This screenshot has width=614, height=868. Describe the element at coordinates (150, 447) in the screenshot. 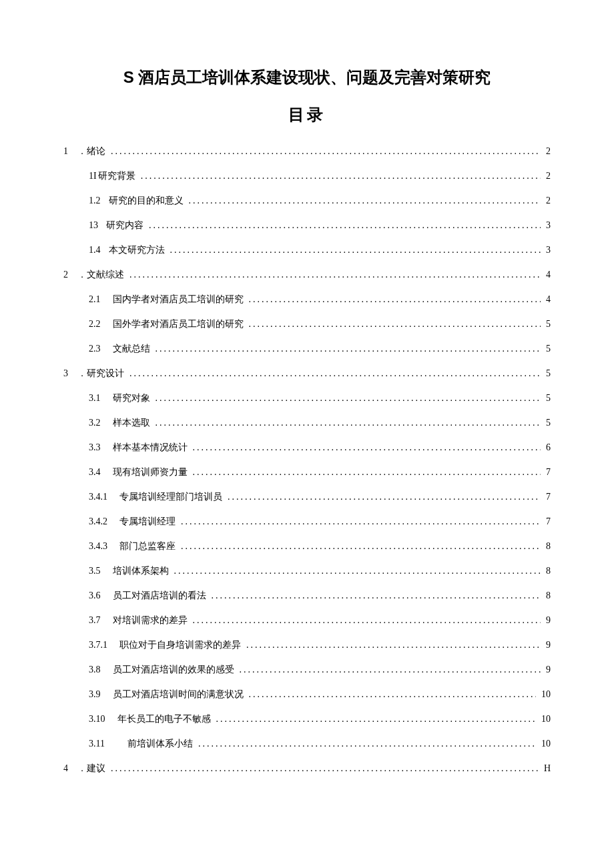

I see `toc-entry-text: 样本基本情况统计` at that location.